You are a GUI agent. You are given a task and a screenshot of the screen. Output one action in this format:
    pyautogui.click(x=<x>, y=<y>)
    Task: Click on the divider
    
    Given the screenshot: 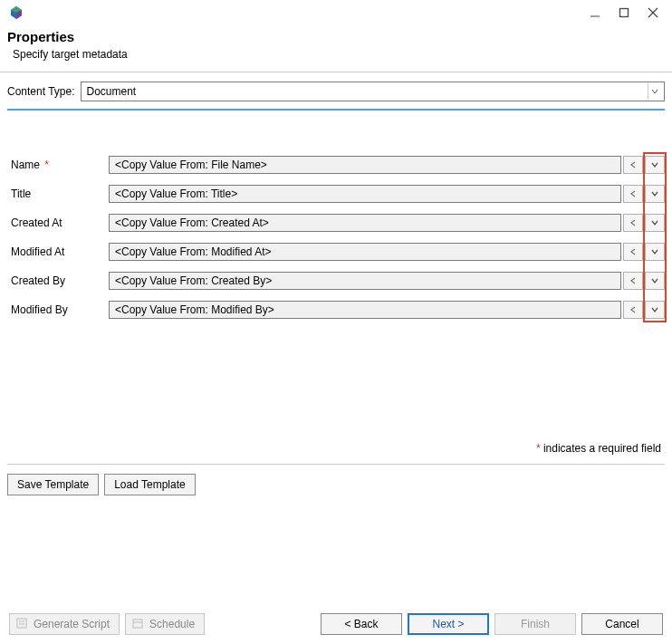 What is the action you would take?
    pyautogui.click(x=336, y=72)
    